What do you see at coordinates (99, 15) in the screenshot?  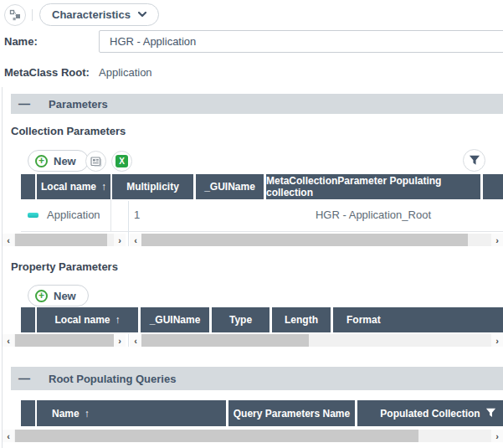 I see `characteristics-dropdown: Characteristics` at bounding box center [99, 15].